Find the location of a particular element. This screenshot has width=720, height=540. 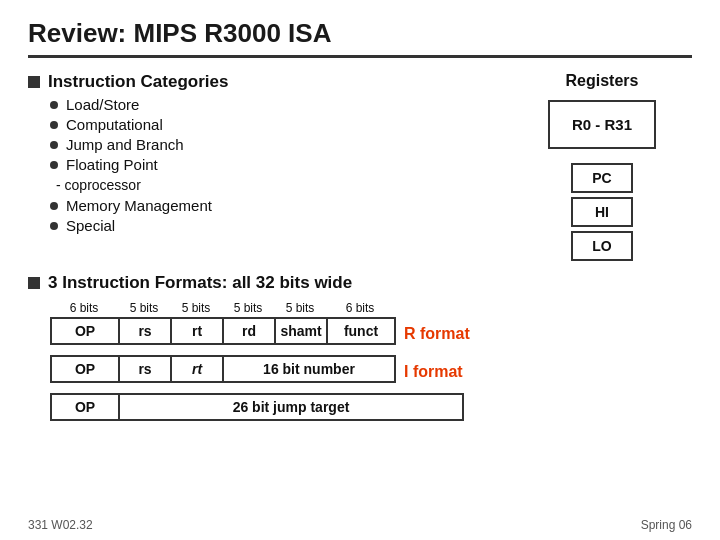

i-imm: 16 bit number is located at coordinates (309, 369).